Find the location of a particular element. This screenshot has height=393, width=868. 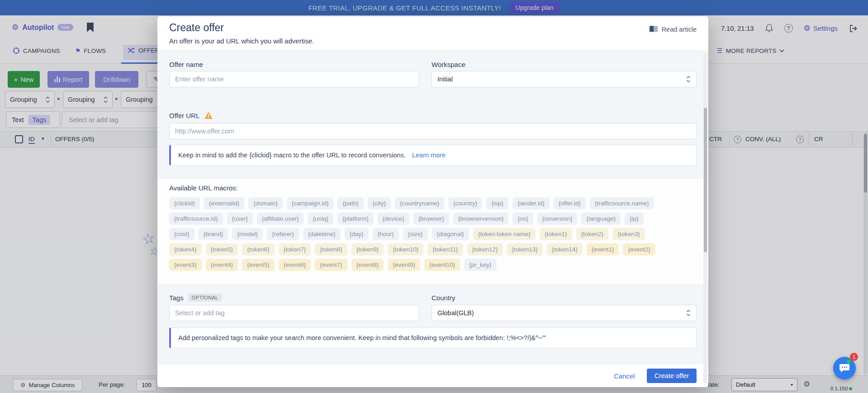

macro-chip: {event8} is located at coordinates (368, 265).